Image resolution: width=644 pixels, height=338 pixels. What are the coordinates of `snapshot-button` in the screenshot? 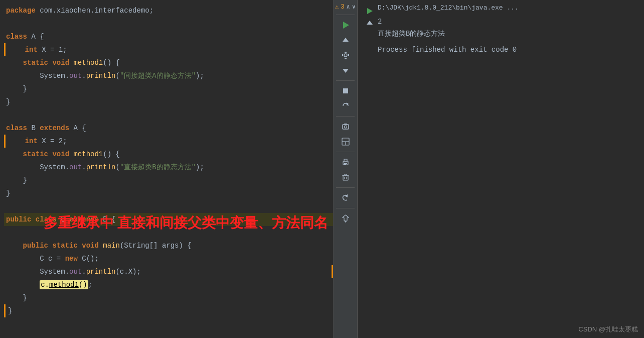 It's located at (346, 127).